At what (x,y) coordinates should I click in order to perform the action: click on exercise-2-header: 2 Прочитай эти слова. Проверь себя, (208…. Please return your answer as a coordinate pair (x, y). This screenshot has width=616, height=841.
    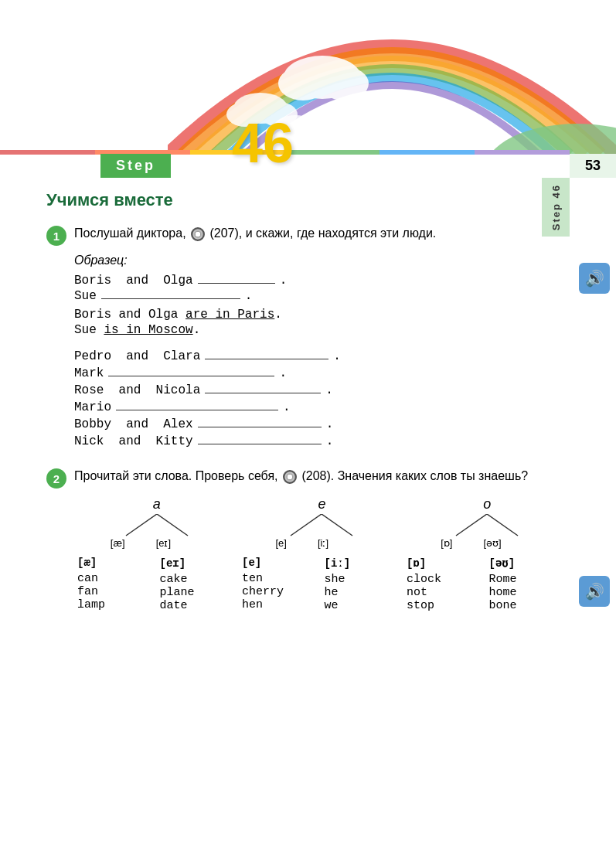
    Looking at the image, I should click on (308, 478).